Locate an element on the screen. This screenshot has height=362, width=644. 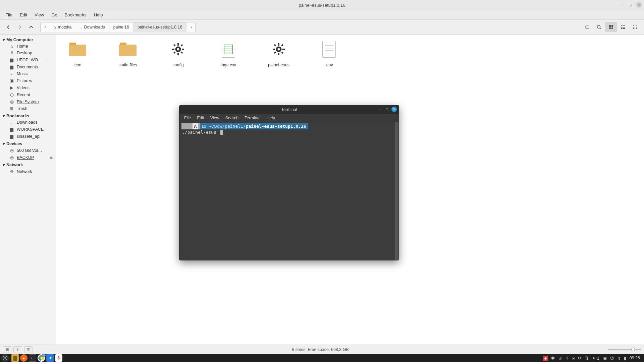
breadcrumb-next-button: › is located at coordinates (191, 27).